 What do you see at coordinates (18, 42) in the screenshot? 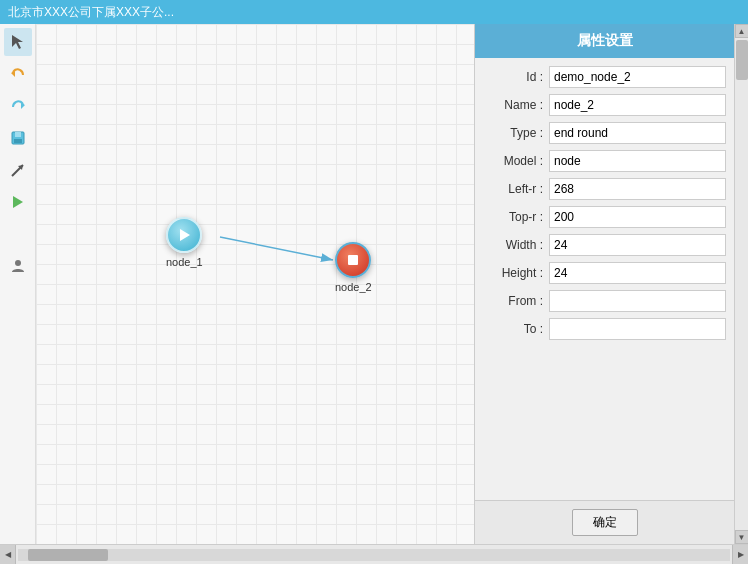
I see `cursor-tool` at bounding box center [18, 42].